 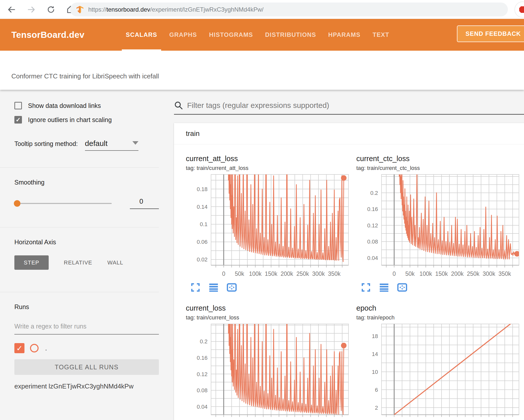 What do you see at coordinates (271, 318) in the screenshot?
I see `chart-tag: tag: train/current_loss` at bounding box center [271, 318].